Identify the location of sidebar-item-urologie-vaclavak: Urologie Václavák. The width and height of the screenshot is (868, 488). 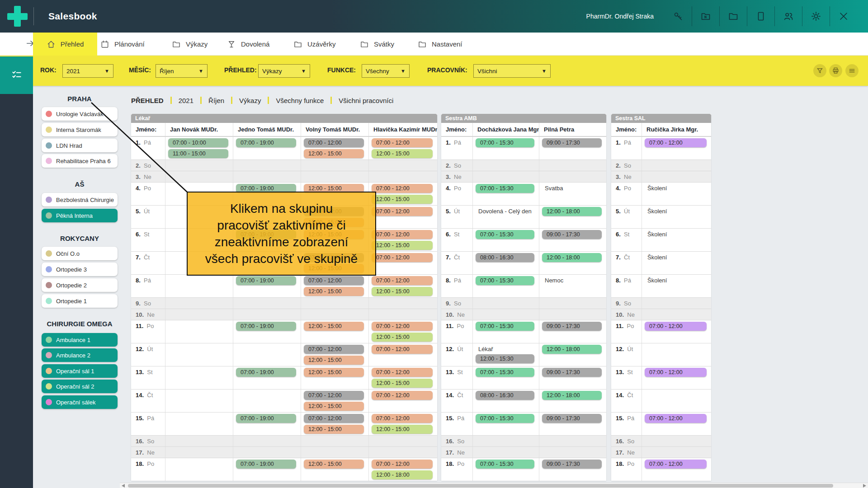
(80, 114).